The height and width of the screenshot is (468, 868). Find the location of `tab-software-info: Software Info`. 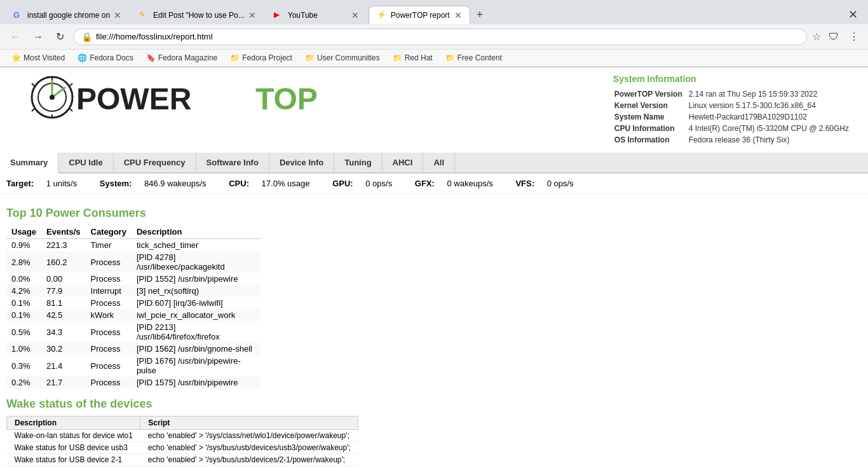

tab-software-info: Software Info is located at coordinates (233, 163).